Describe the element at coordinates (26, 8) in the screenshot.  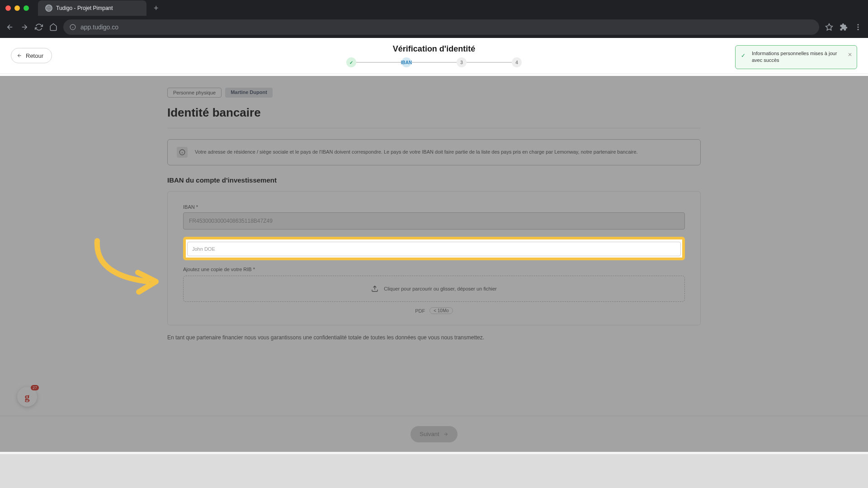
I see `maximize-window-icon` at that location.